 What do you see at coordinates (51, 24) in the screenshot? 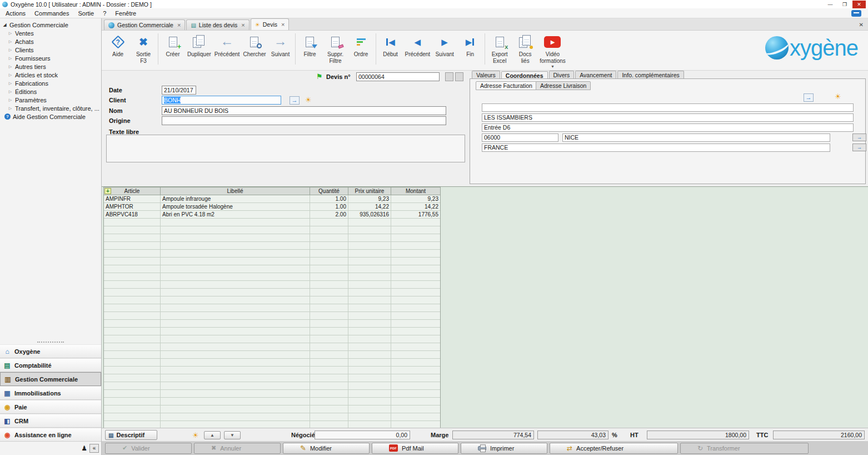
I see `tree-root-gestion-commerciale: ◢ Gestion Commerciale` at bounding box center [51, 24].